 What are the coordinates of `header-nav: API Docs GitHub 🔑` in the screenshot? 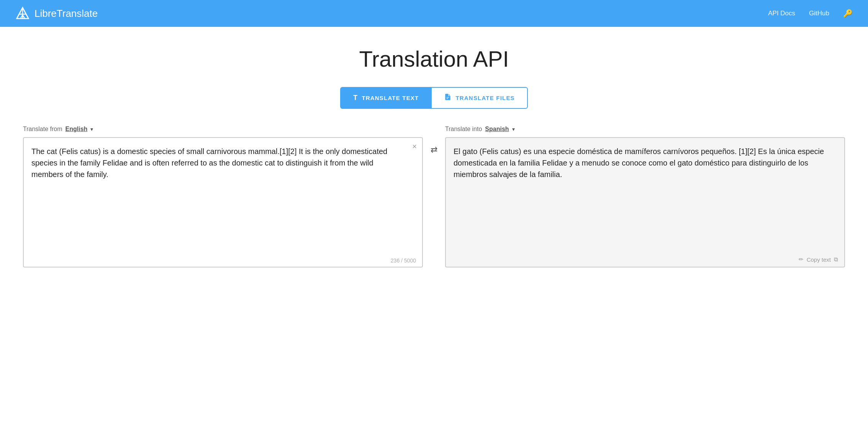 It's located at (811, 13).